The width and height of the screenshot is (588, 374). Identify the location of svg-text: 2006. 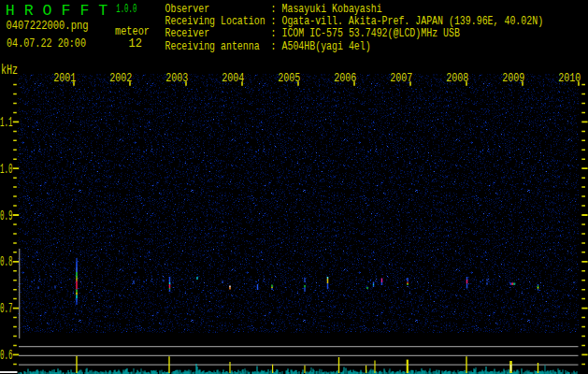
(345, 79).